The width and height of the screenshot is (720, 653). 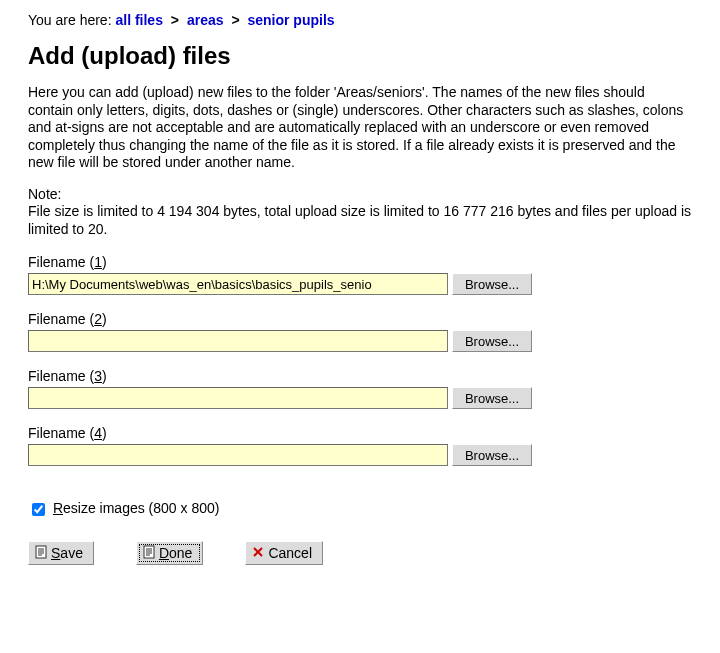 I want to click on filename-row-1: Filename (1) Browse..., so click(x=360, y=274).